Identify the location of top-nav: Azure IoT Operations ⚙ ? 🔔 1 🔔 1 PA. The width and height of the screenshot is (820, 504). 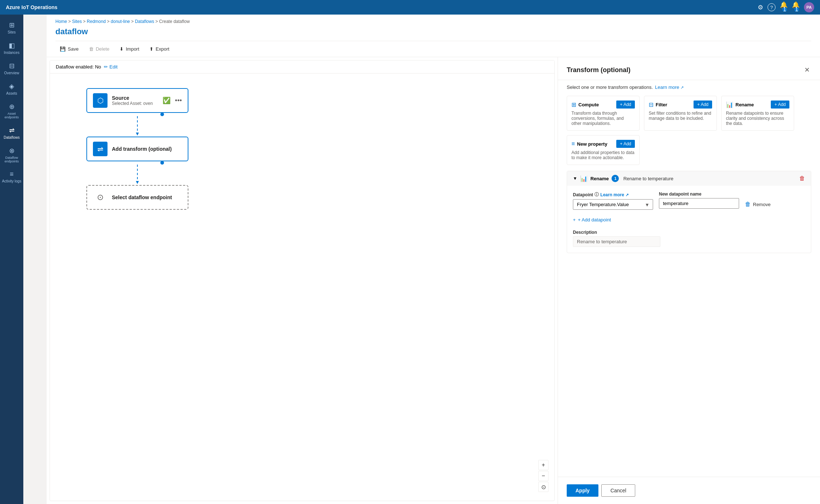
(410, 7).